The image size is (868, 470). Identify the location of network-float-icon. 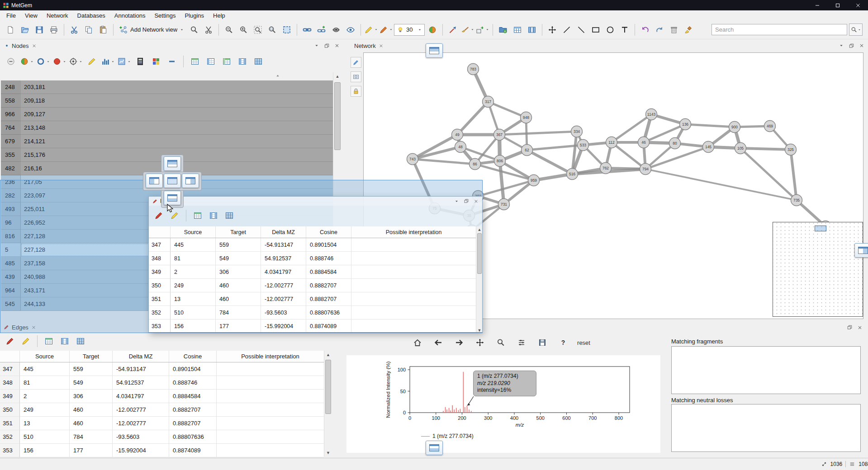
(851, 46).